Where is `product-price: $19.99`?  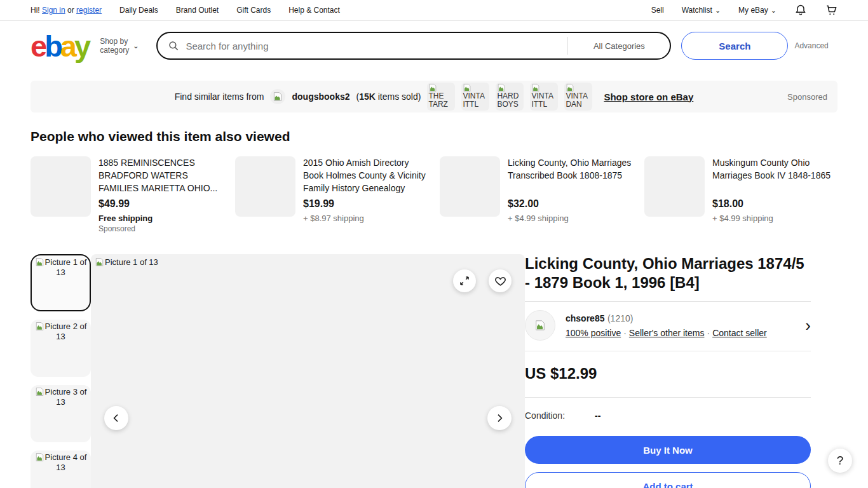 product-price: $19.99 is located at coordinates (366, 204).